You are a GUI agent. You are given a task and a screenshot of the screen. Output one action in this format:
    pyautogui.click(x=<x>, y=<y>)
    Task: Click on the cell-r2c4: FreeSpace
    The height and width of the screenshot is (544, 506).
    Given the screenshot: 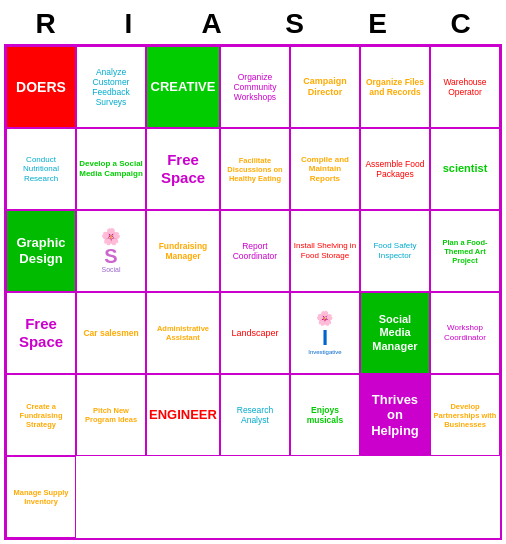 What is the action you would take?
    pyautogui.click(x=183, y=169)
    